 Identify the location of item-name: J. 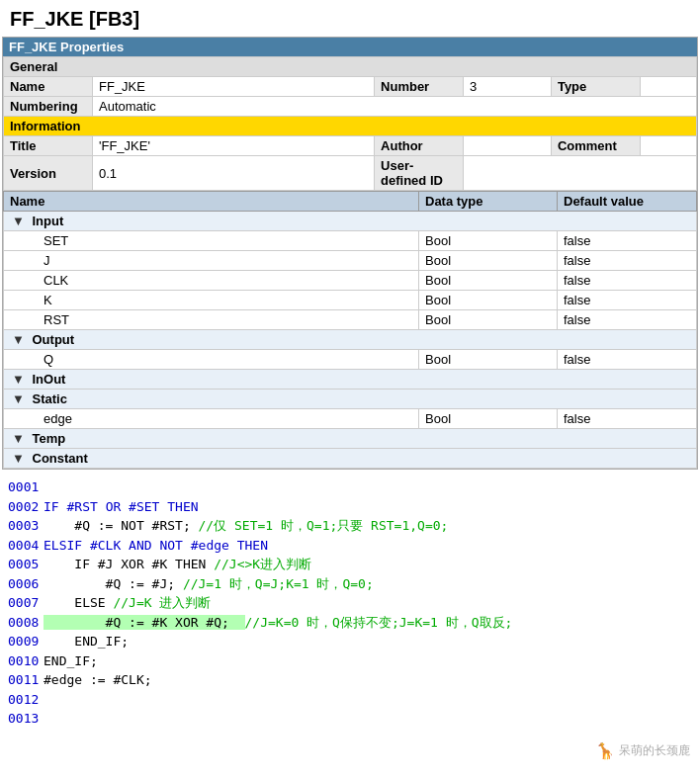
(212, 261).